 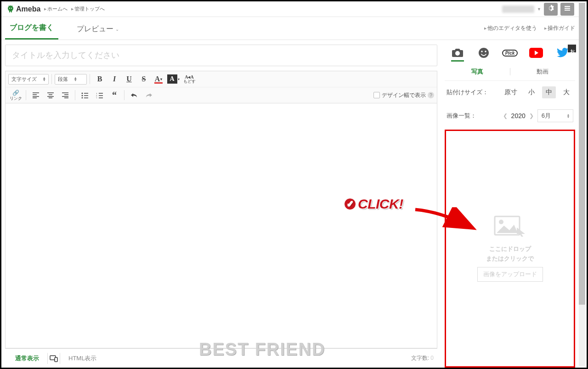 I want to click on toolbar: 文字サイズ ▴▾ 段落 ▴▾ B I U S A▾ A▾, so click(x=221, y=87).